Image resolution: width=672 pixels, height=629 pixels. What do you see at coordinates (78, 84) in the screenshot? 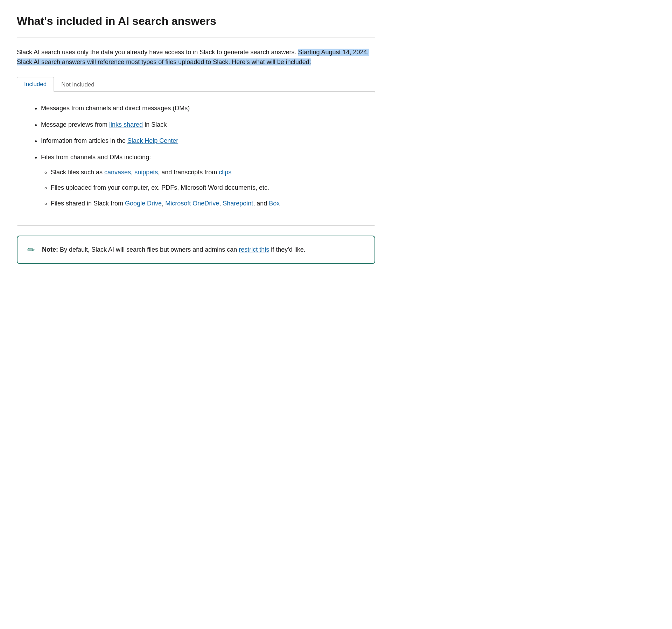
I see `tab-not-included: Not included` at bounding box center [78, 84].